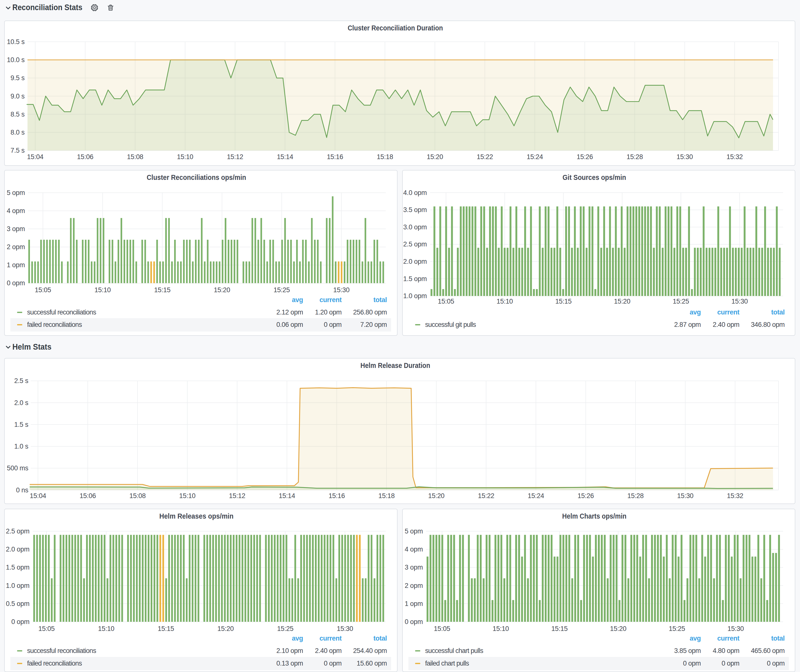  I want to click on svg-text: 1.0 s, so click(21, 446).